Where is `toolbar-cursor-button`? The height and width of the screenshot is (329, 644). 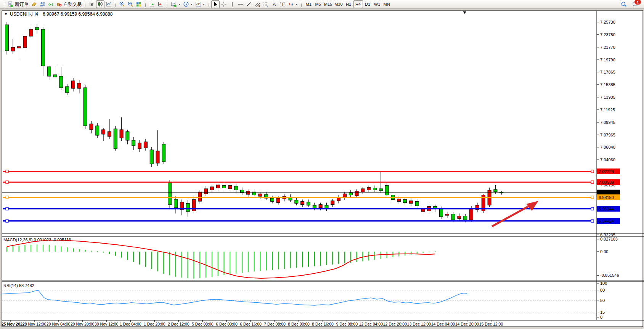
toolbar-cursor-button is located at coordinates (215, 4).